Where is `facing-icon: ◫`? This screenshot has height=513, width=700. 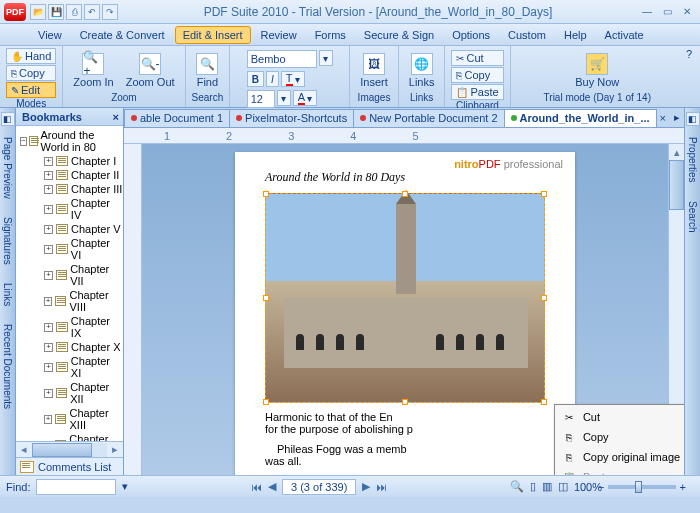 facing-icon: ◫ is located at coordinates (563, 486).